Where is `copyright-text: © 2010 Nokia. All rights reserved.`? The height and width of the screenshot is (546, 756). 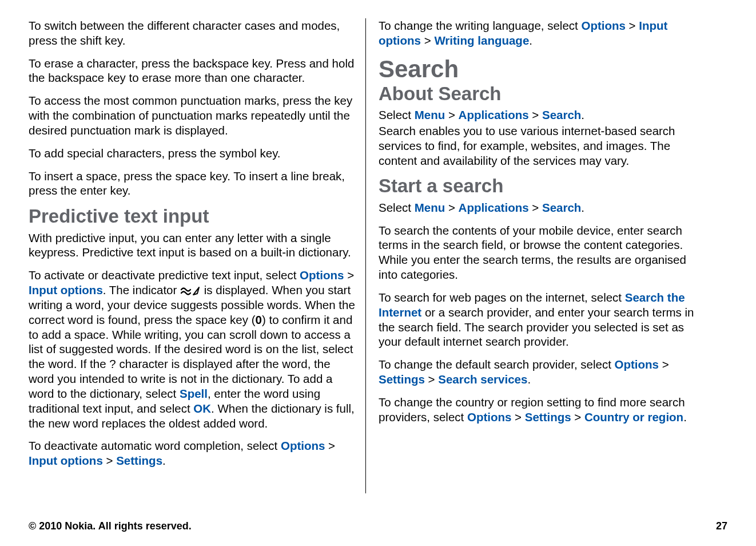 copyright-text: © 2010 Nokia. All rights reserved. is located at coordinates (110, 527).